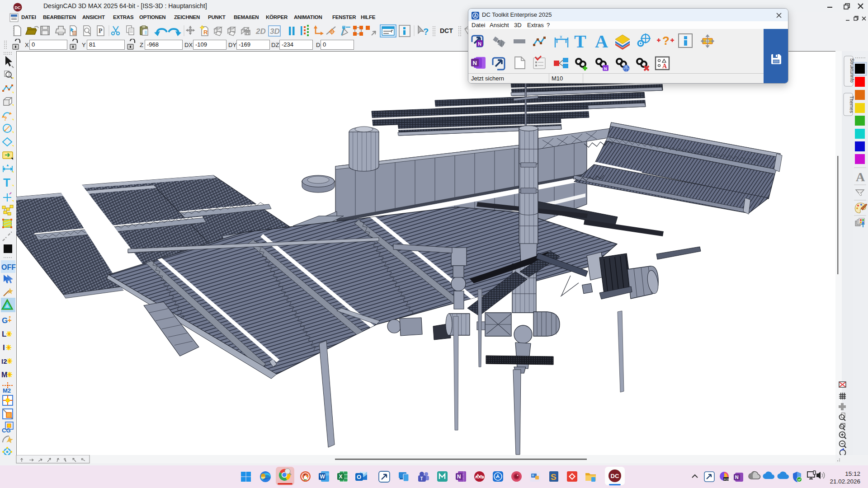  I want to click on svg-text: G, so click(5, 321).